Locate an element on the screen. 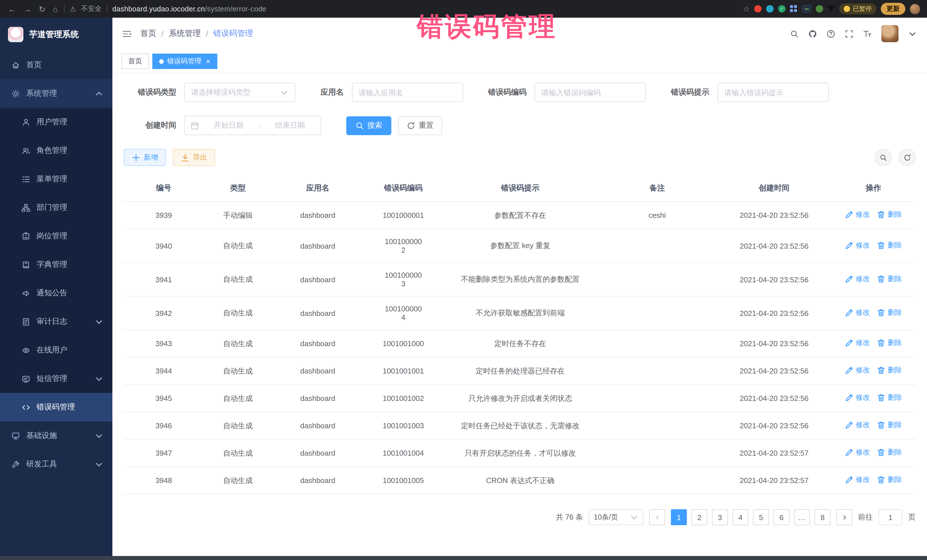 Image resolution: width=927 pixels, height=560 pixels. logo: 芋道管理系统 is located at coordinates (56, 34).